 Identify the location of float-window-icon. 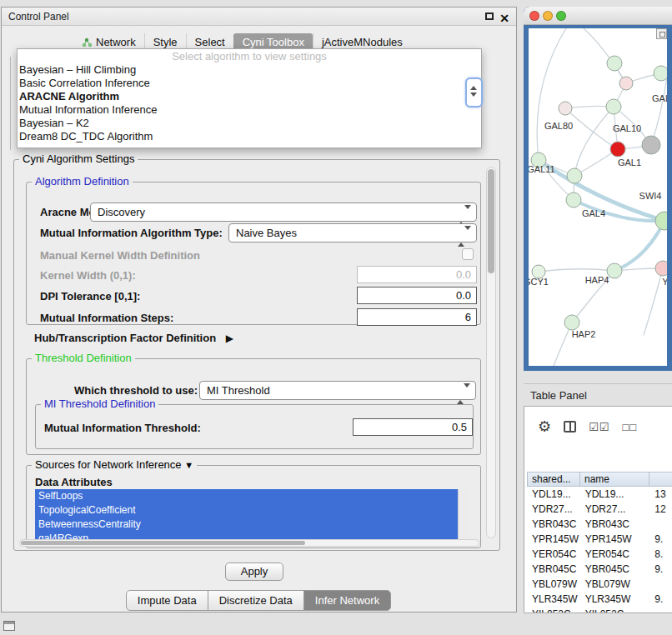
(489, 17).